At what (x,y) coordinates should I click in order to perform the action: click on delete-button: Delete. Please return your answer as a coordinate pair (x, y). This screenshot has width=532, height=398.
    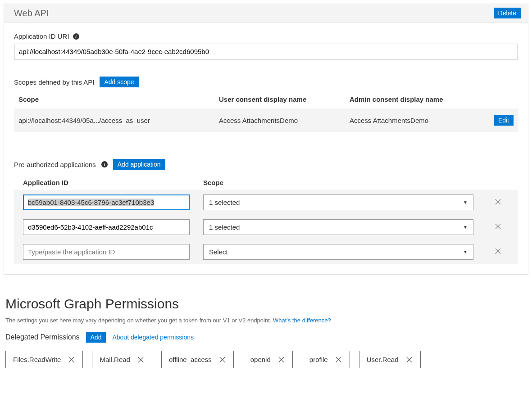
    Looking at the image, I should click on (507, 13).